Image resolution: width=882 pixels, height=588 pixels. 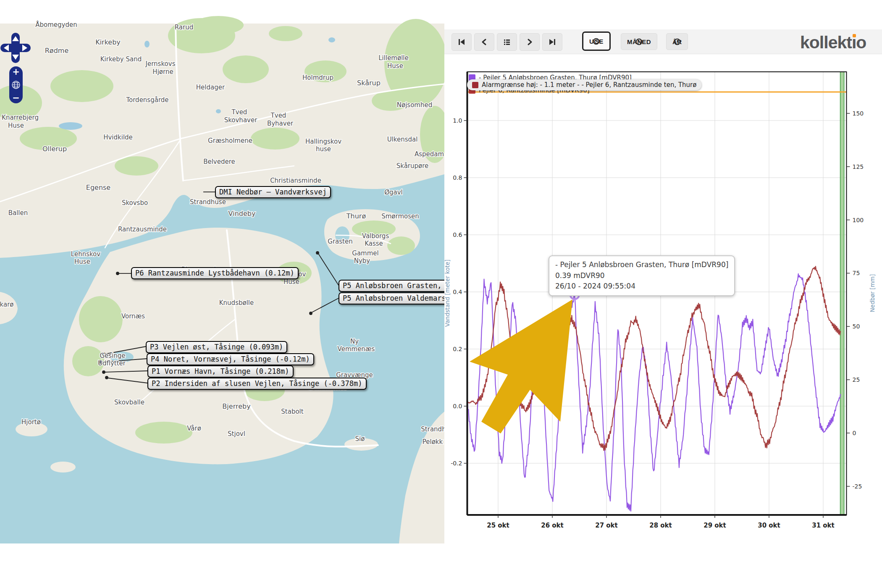 I want to click on station-label: P5 Anløbsbroen Valdemarsl, so click(x=391, y=298).